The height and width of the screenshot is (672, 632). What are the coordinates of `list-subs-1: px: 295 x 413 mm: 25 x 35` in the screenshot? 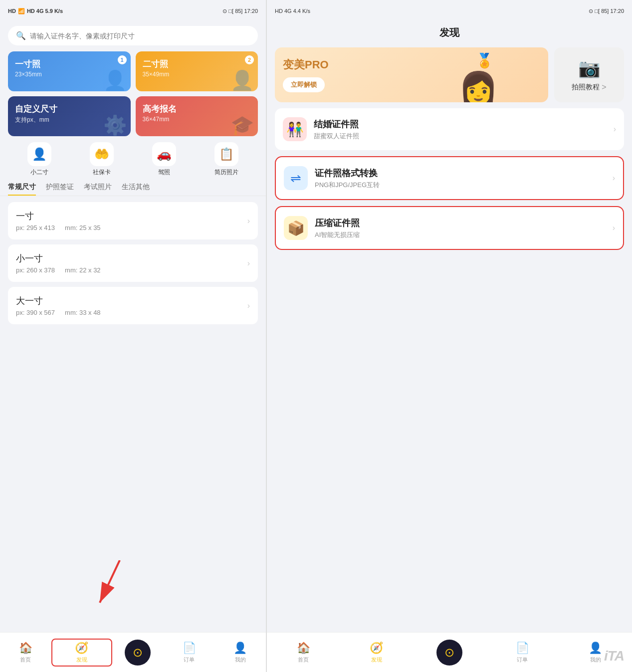 It's located at (133, 227).